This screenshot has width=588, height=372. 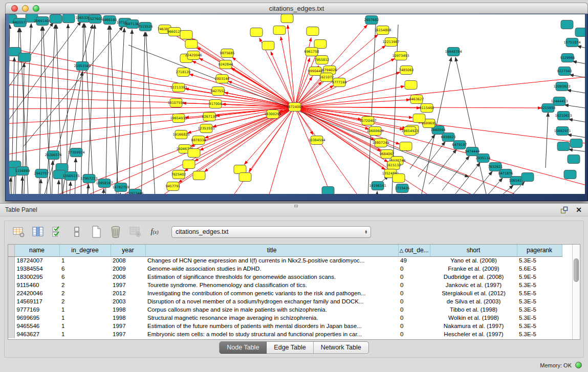 I want to click on table-cell: Tibbo et al. (1998), so click(x=473, y=310).